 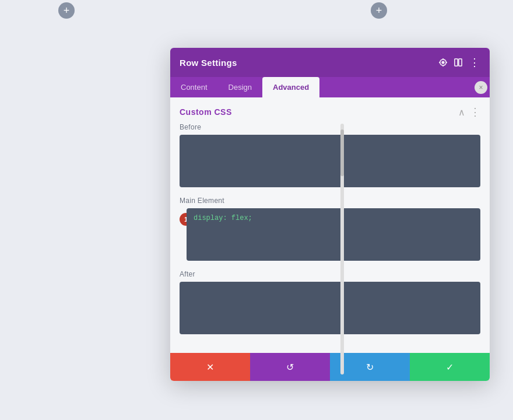 I want to click on modal-title: Row Settings, so click(x=209, y=63).